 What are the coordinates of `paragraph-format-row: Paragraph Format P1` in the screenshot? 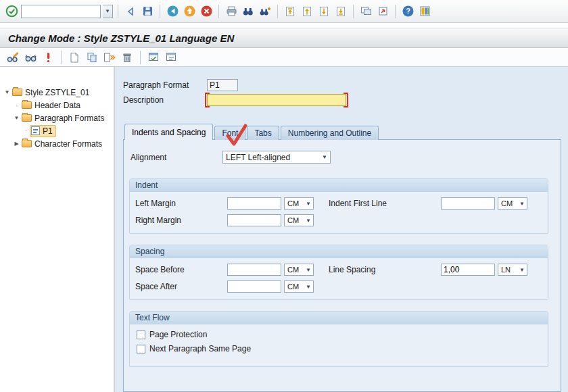 It's located at (342, 85).